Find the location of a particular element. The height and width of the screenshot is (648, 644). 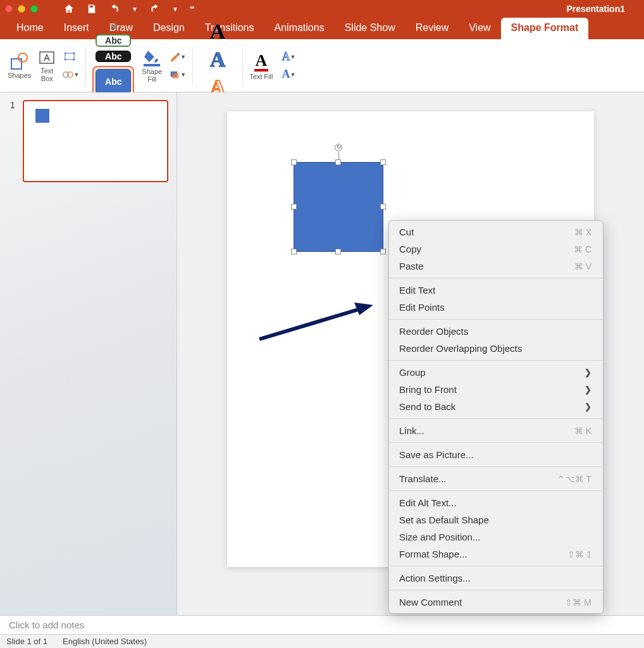

text-fill-color-swatch is located at coordinates (261, 70).